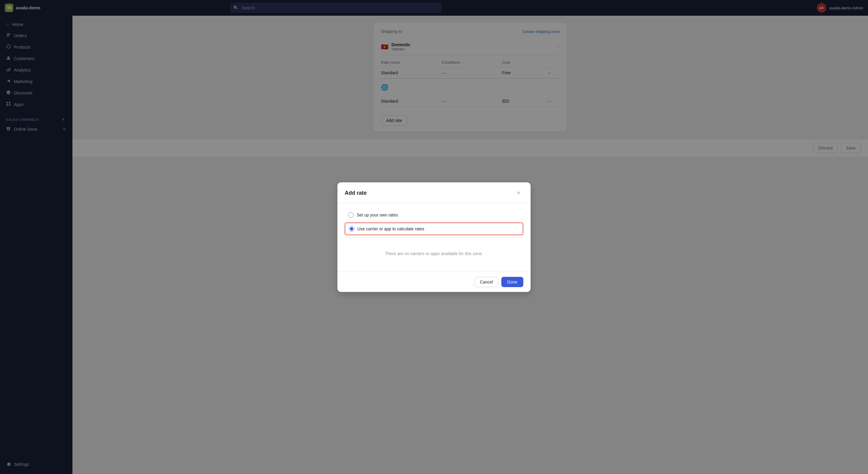 This screenshot has height=474, width=868. Describe the element at coordinates (377, 215) in the screenshot. I see `own-rates-label: Set up your own rates` at that location.